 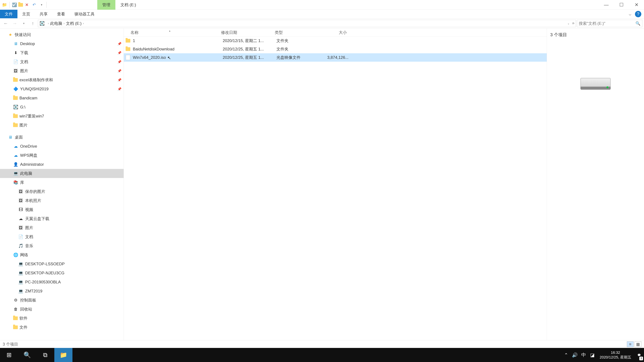 What do you see at coordinates (592, 355) in the screenshot?
I see `tray-app-icon: ◪` at bounding box center [592, 355].